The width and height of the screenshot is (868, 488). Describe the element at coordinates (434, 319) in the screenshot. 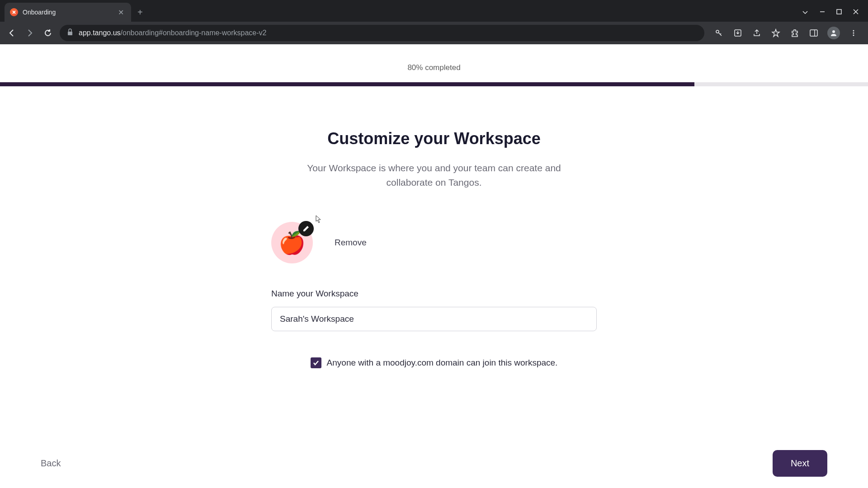

I see `workspace-name-input` at that location.